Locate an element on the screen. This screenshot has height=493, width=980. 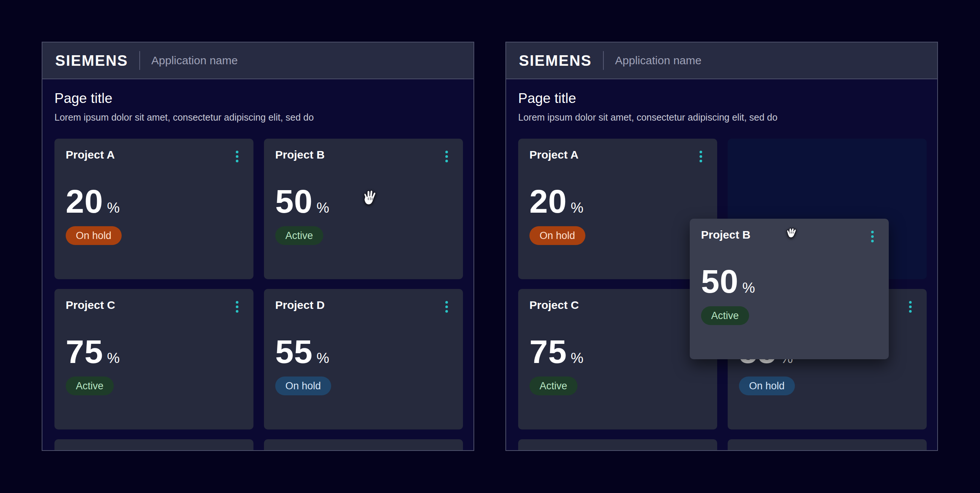
project-card-b: Project B 50 % Active is located at coordinates (364, 209).